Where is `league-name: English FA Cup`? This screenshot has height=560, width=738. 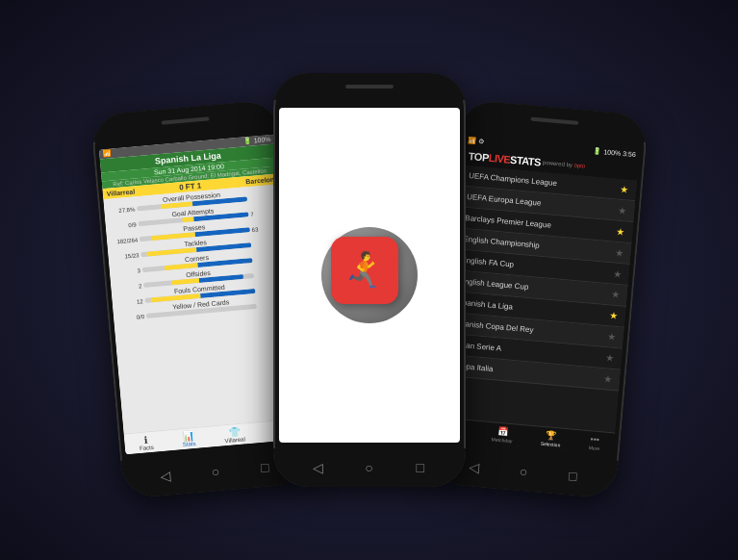
league-name: English FA Cup is located at coordinates (487, 263).